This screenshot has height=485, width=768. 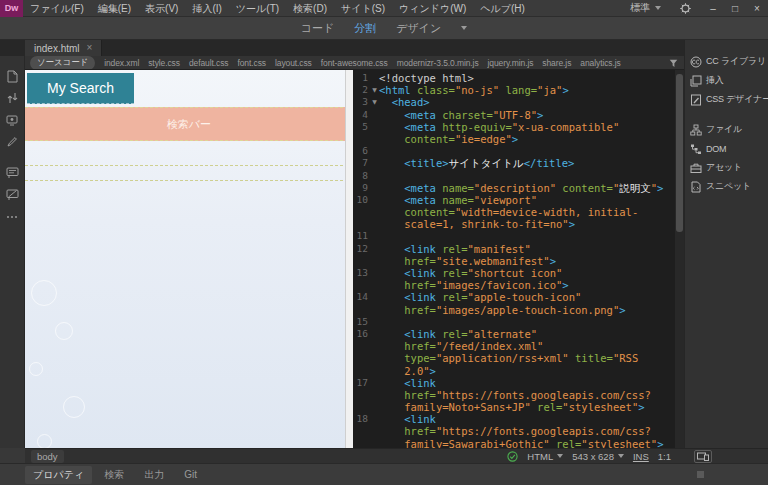 I want to click on lint-ok-icon, so click(x=512, y=456).